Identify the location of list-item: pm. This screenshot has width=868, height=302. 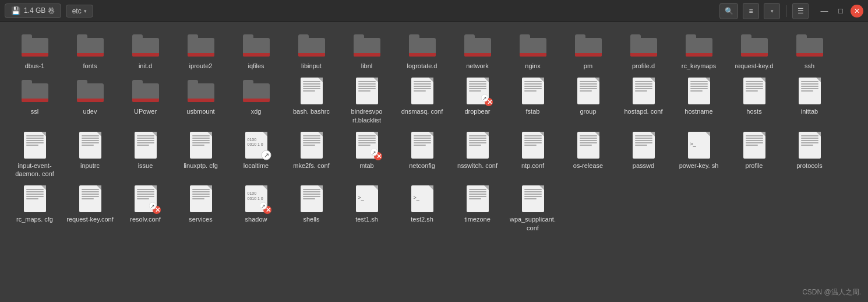
(588, 51).